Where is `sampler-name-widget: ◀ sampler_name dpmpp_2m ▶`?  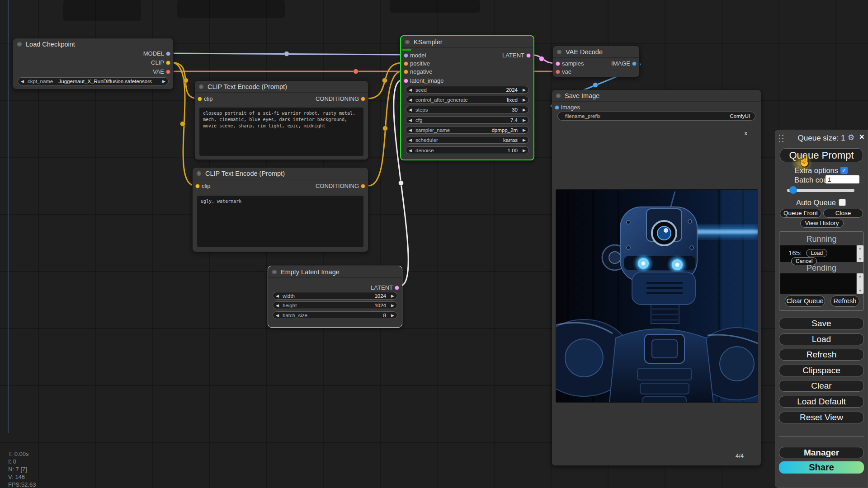
sampler-name-widget: ◀ sampler_name dpmpp_2m ▶ is located at coordinates (467, 130).